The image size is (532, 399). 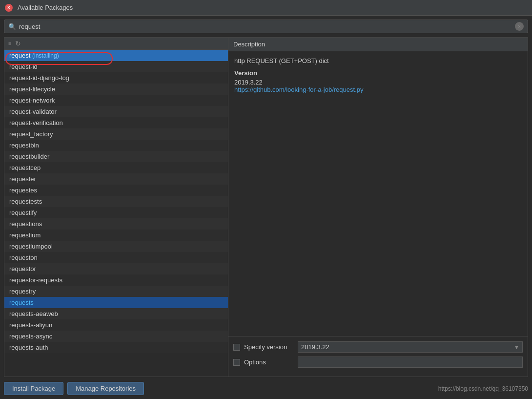 What do you see at coordinates (116, 280) in the screenshot?
I see `list-item: requestor-requests` at bounding box center [116, 280].